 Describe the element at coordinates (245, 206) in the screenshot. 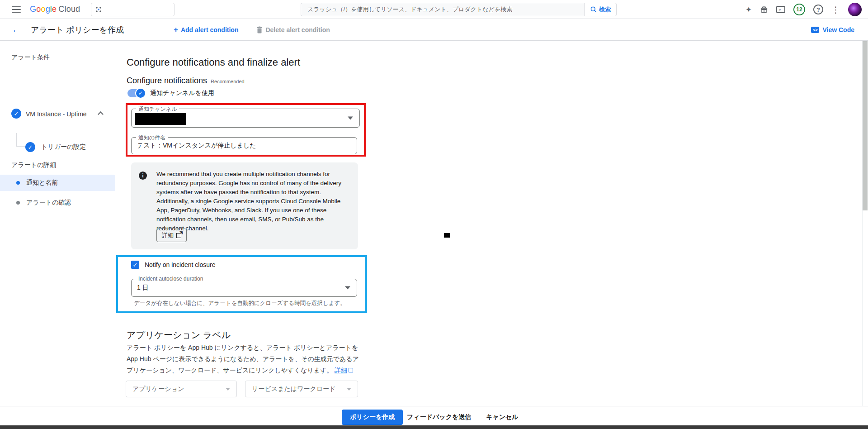

I see `recommendation-info-box: i We recommend that you create multiple …` at that location.